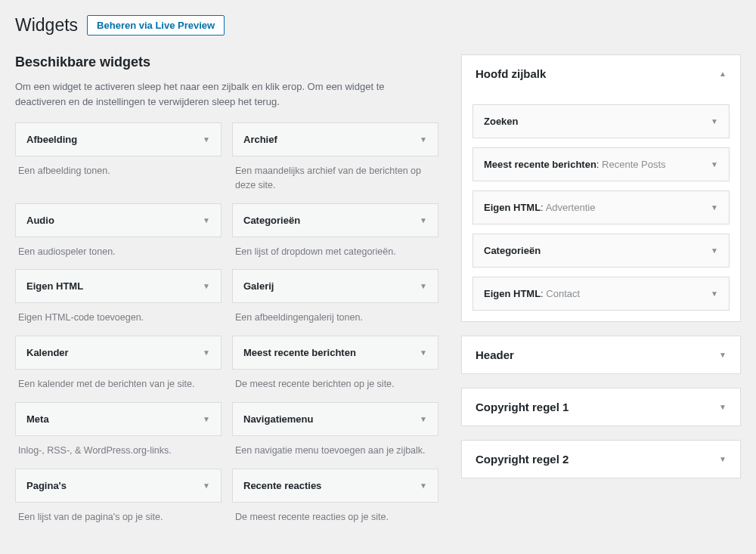 This screenshot has height=554, width=756. I want to click on available-widget: Galerij▼Een afbeeldingengalerij tonen., so click(336, 297).